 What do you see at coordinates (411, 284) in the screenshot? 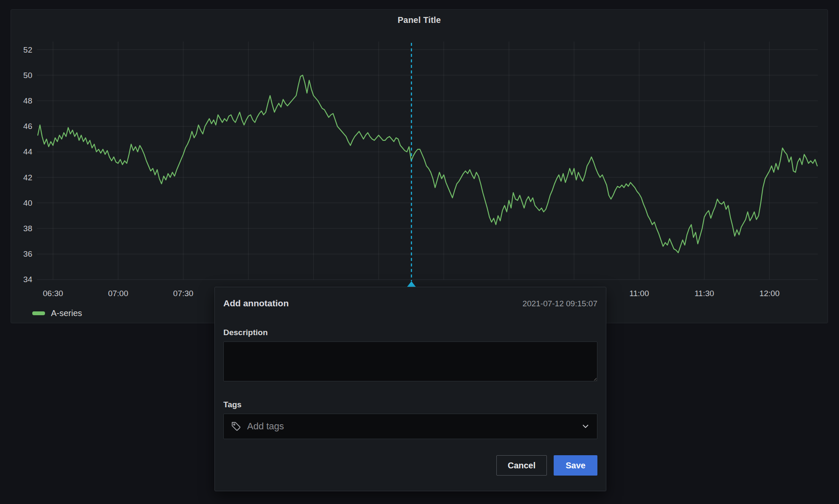
I see `annotation-marker-arrow` at bounding box center [411, 284].